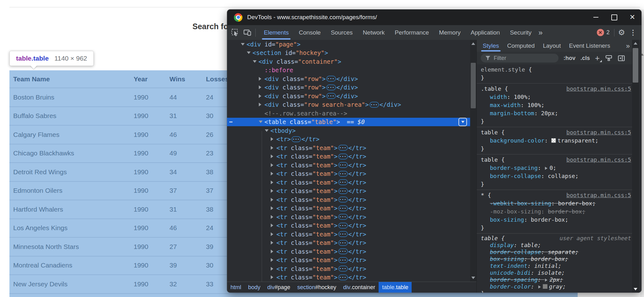  What do you see at coordinates (521, 33) in the screenshot?
I see `tab-security: Security` at bounding box center [521, 33].